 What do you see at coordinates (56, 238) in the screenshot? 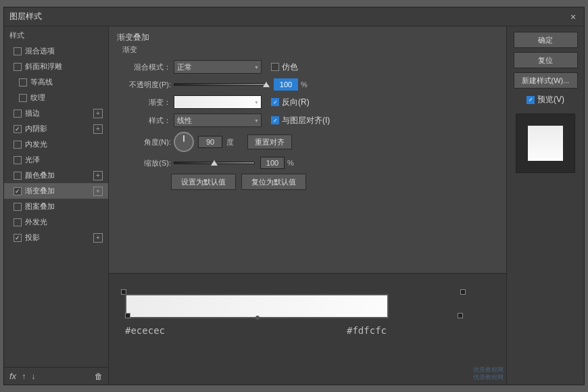
I see `sidebar-item-drop-shadow: 投影 +` at bounding box center [56, 238].